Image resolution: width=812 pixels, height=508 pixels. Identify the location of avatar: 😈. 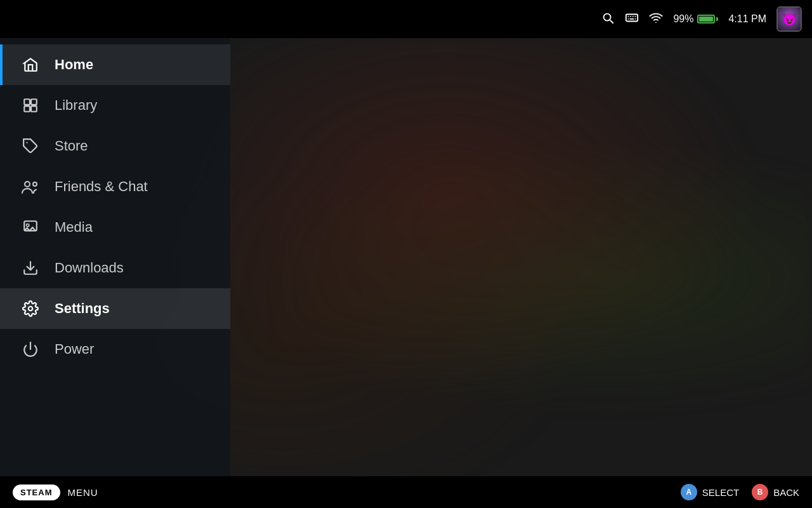
(789, 19).